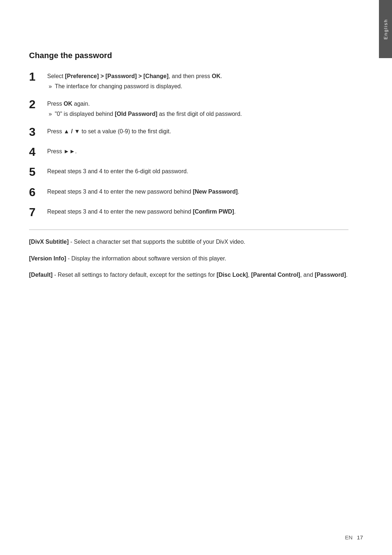 The height and width of the screenshot is (555, 392). Describe the element at coordinates (189, 275) in the screenshot. I see `info-default: [Default] - Reset all settings to factor…` at that location.